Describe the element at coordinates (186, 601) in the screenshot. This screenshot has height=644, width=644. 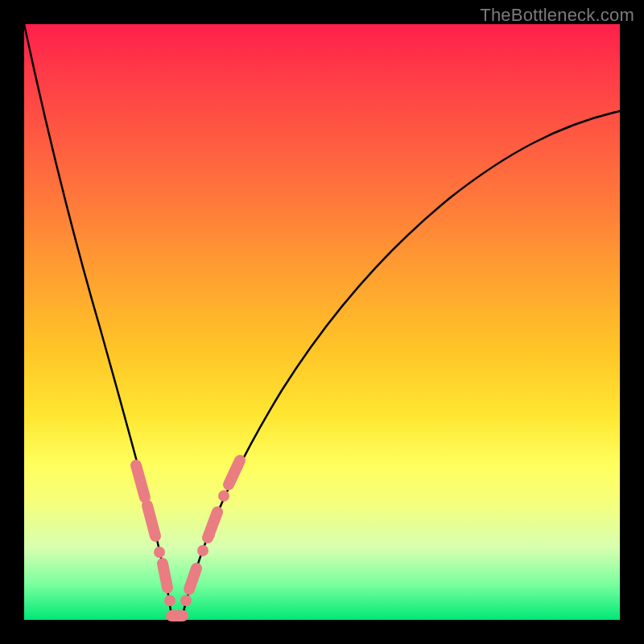
I see `marker-pt-r1` at that location.